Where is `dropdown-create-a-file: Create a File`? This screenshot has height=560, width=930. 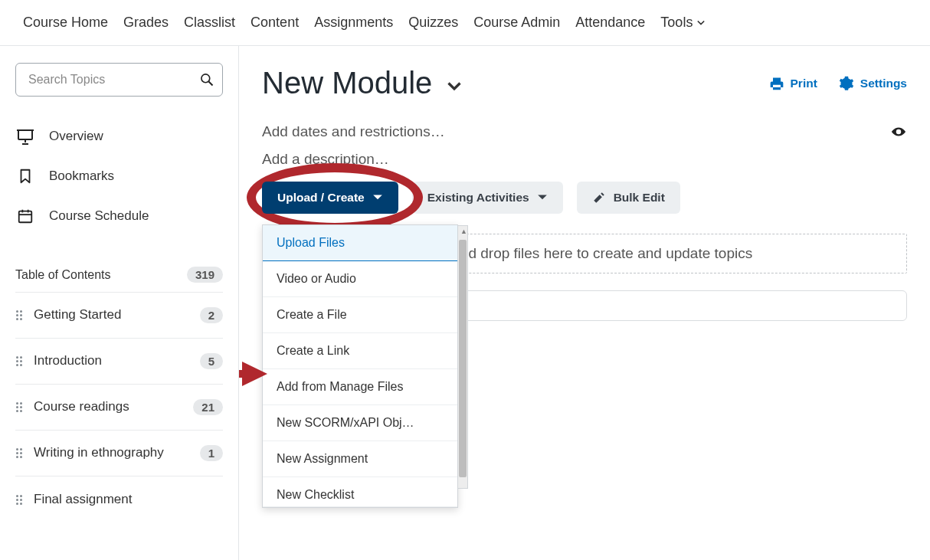 dropdown-create-a-file: Create a File is located at coordinates (360, 316).